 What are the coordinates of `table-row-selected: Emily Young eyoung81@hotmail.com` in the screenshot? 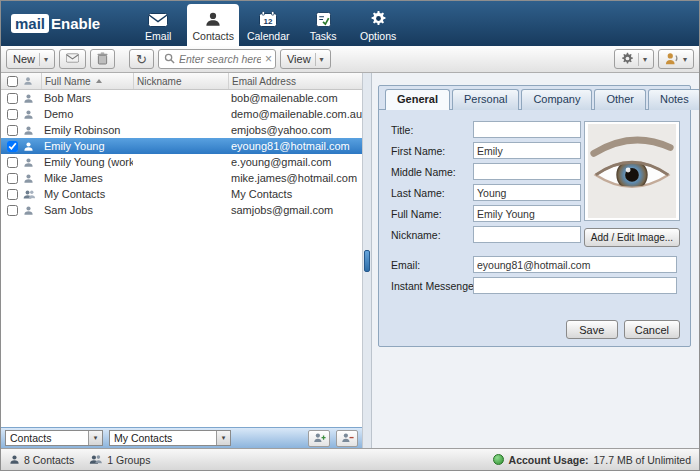 It's located at (182, 146).